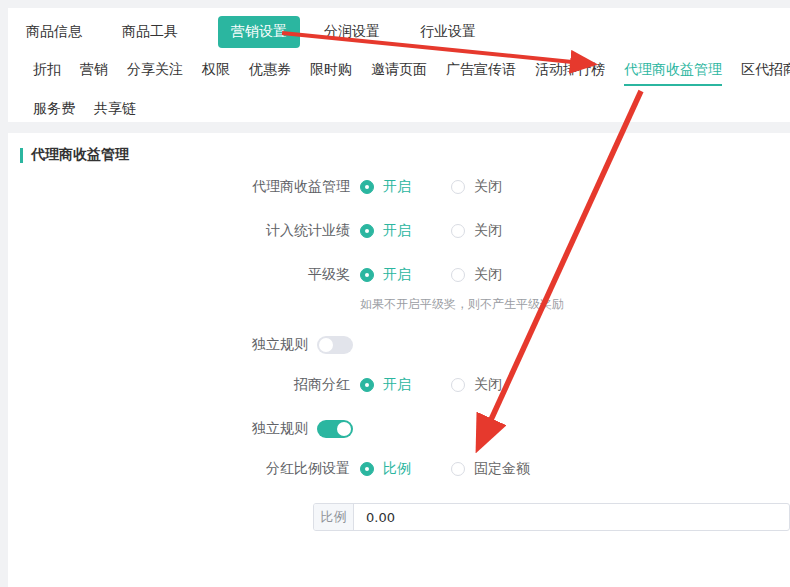  What do you see at coordinates (54, 32) in the screenshot?
I see `top-tab-1: 商品信息` at bounding box center [54, 32].